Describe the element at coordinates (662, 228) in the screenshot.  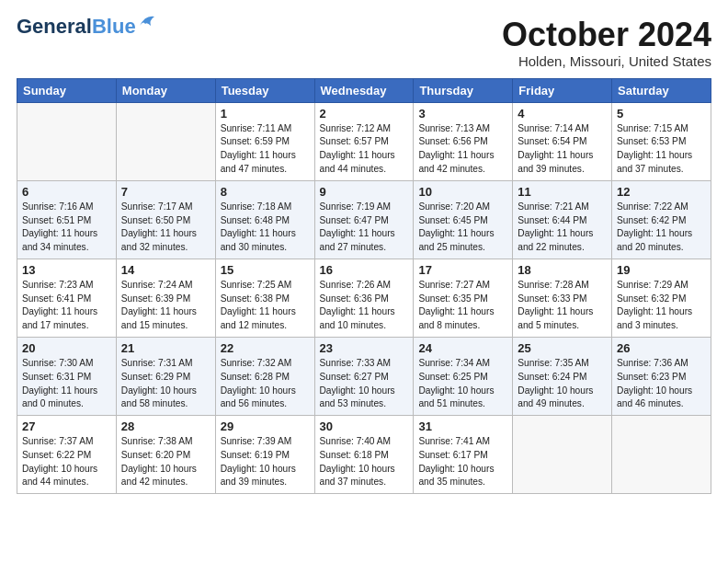
I see `day-info: Sunrise: 7:22 AM Sunset: 6:42 PM Dayligh…` at that location.